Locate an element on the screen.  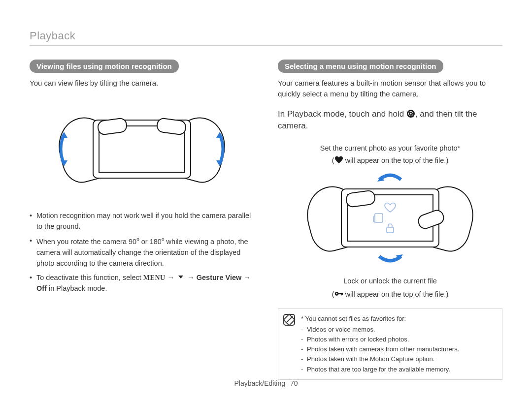
favorite-caption-line1: Set the current photo as your favorite p… is located at coordinates (390, 149).